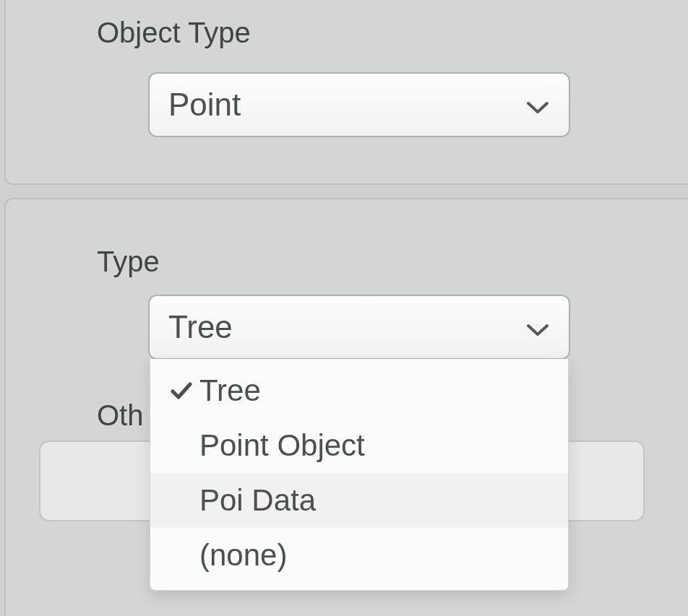 This screenshot has height=616, width=688. I want to click on type-option: Poi Data, so click(359, 500).